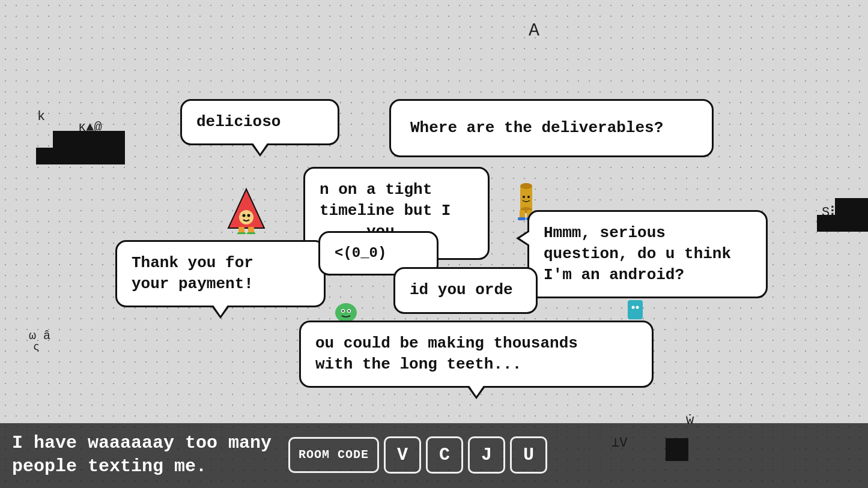 The image size is (868, 488). What do you see at coordinates (41, 116) in the screenshot?
I see `scatter-k: k` at bounding box center [41, 116].